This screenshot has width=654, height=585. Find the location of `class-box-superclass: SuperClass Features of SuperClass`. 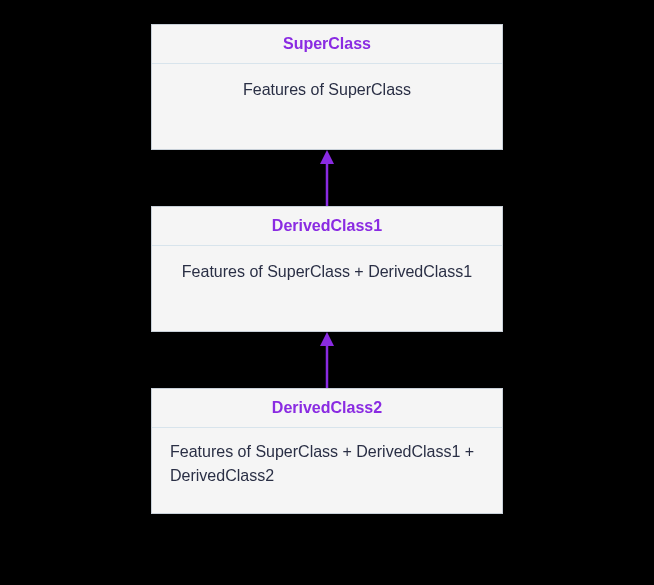

class-box-superclass: SuperClass Features of SuperClass is located at coordinates (327, 87).